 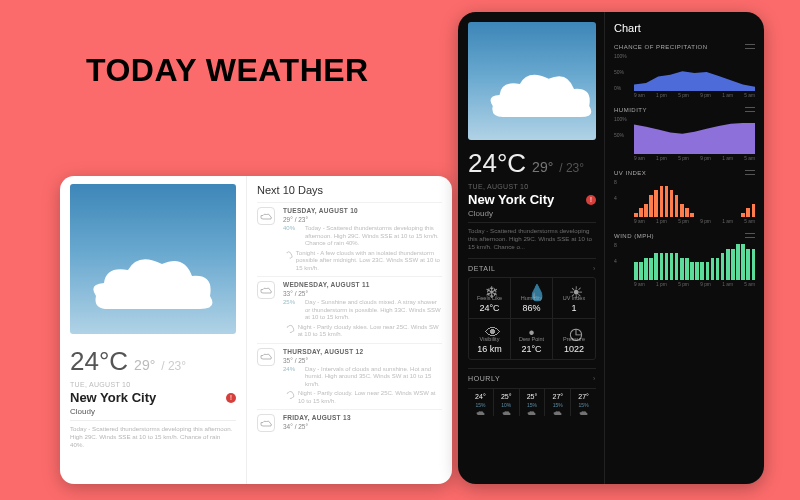 What do you see at coordinates (370, 332) in the screenshot?
I see `forecast-night-text: Night - Partly cloudy skies. Low near 25…` at bounding box center [370, 332].